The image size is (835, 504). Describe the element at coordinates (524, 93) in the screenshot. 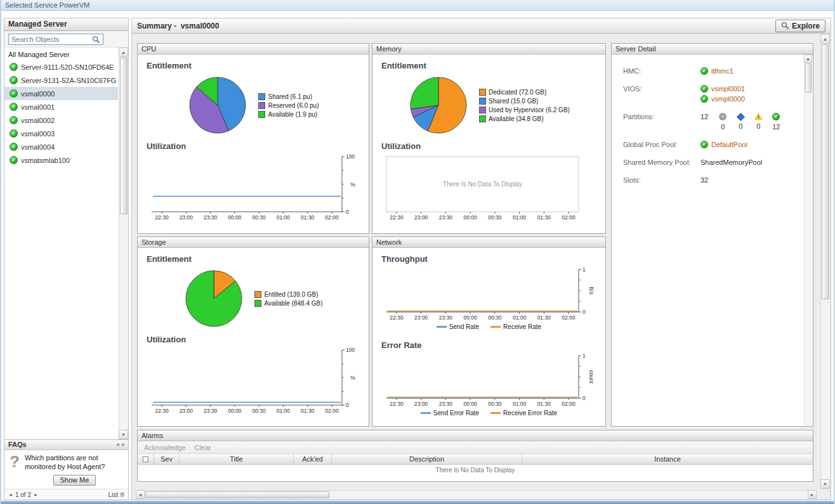

I see `legend-item: Dedicated (72.0 GB)` at that location.